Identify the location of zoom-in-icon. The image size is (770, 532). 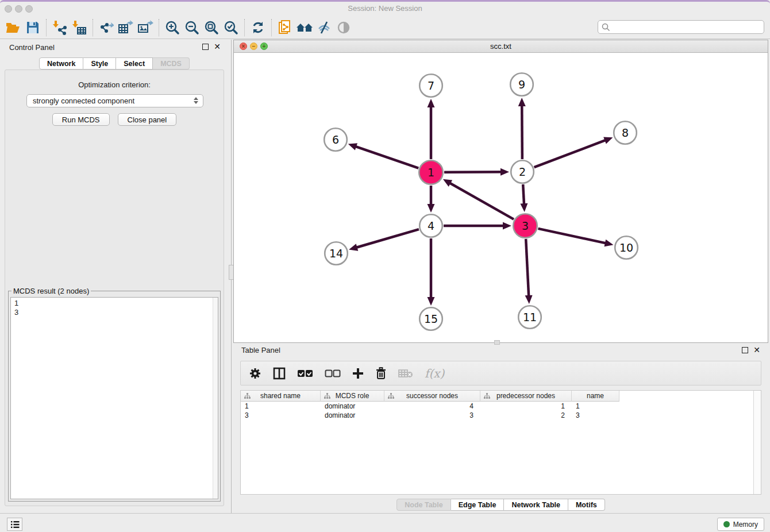
(172, 28).